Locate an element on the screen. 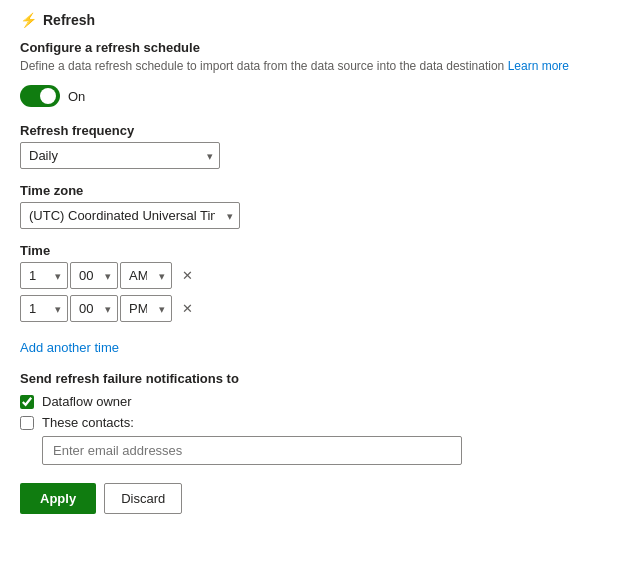 The image size is (617, 563). time-field: Time 1234 5678 9101112 00153045 AMPM ✕ 1… is located at coordinates (308, 282).